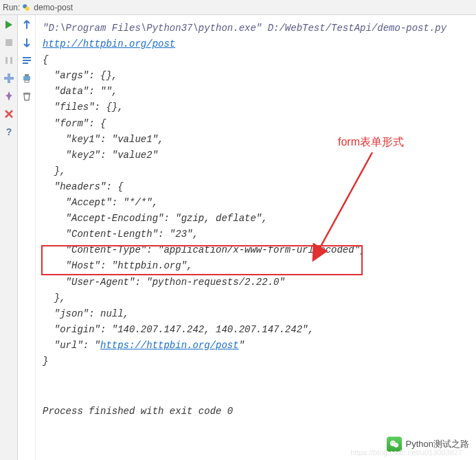 This screenshot has height=460, width=476. What do you see at coordinates (11, 8) in the screenshot?
I see `run-label: Run:` at bounding box center [11, 8].